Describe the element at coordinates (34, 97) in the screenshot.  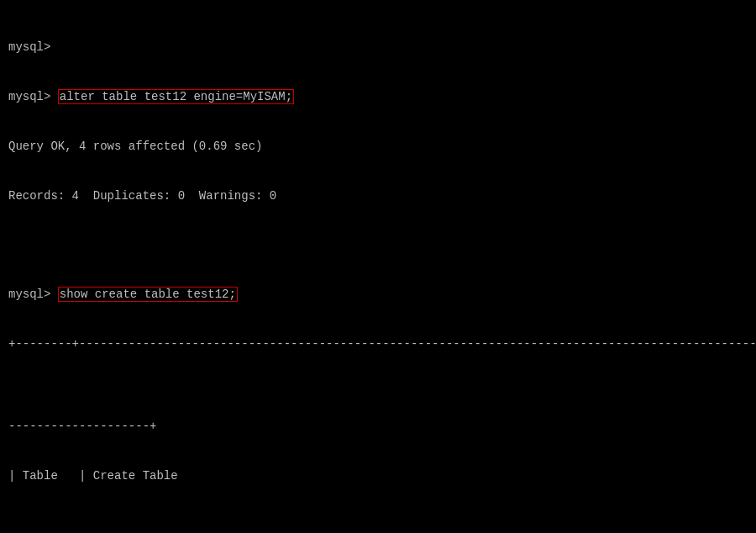
I see `prompt-label: mysql>` at that location.